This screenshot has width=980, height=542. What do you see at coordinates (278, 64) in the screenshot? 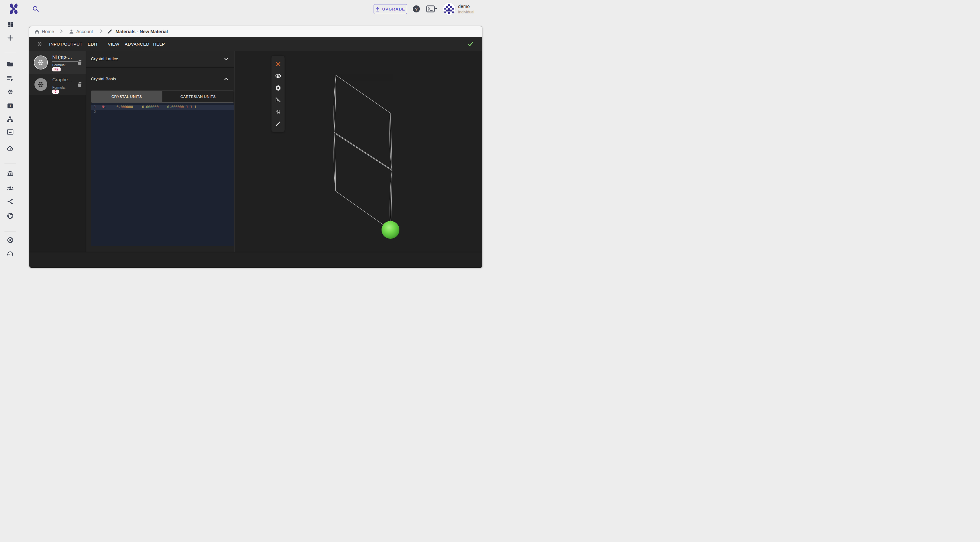
I see `close-icon` at bounding box center [278, 64].